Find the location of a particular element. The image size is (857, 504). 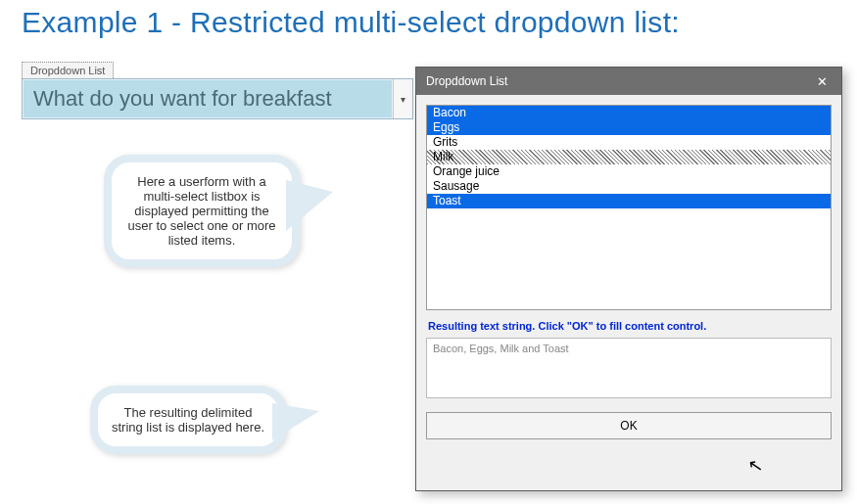

list-item: Eggs is located at coordinates (629, 127).